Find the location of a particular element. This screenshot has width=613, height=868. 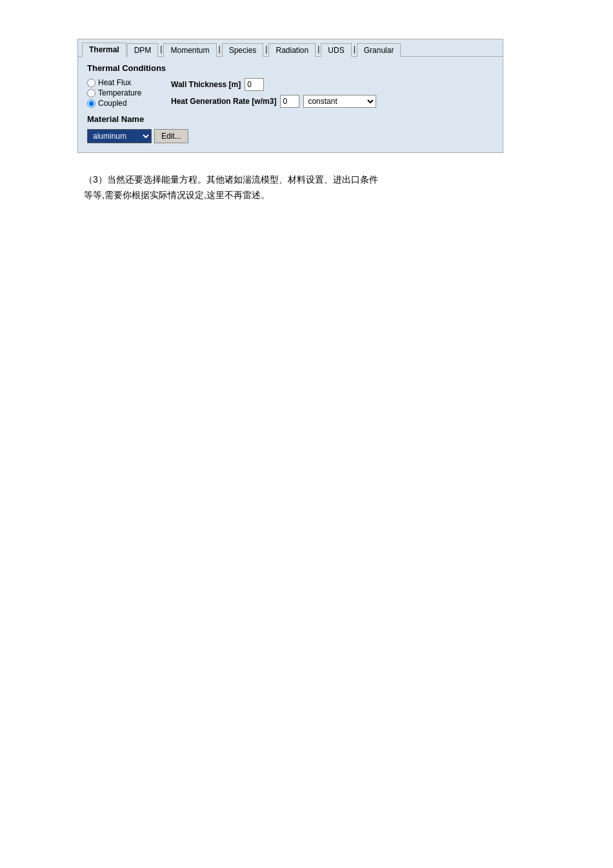

edit-button: Edit... is located at coordinates (172, 136).